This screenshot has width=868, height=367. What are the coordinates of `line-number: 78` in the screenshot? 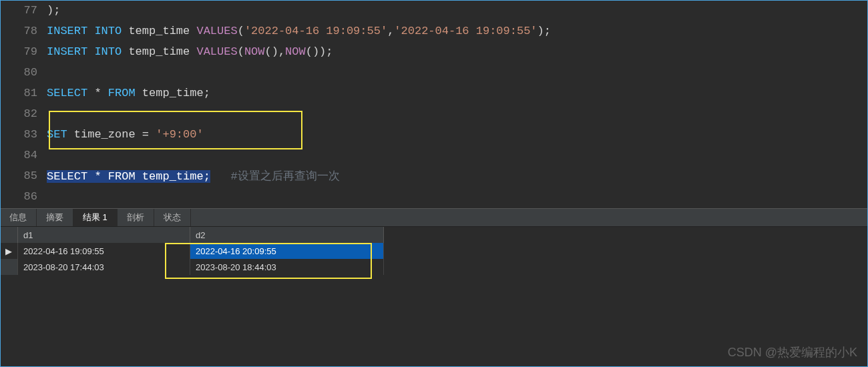 It's located at (23, 31).